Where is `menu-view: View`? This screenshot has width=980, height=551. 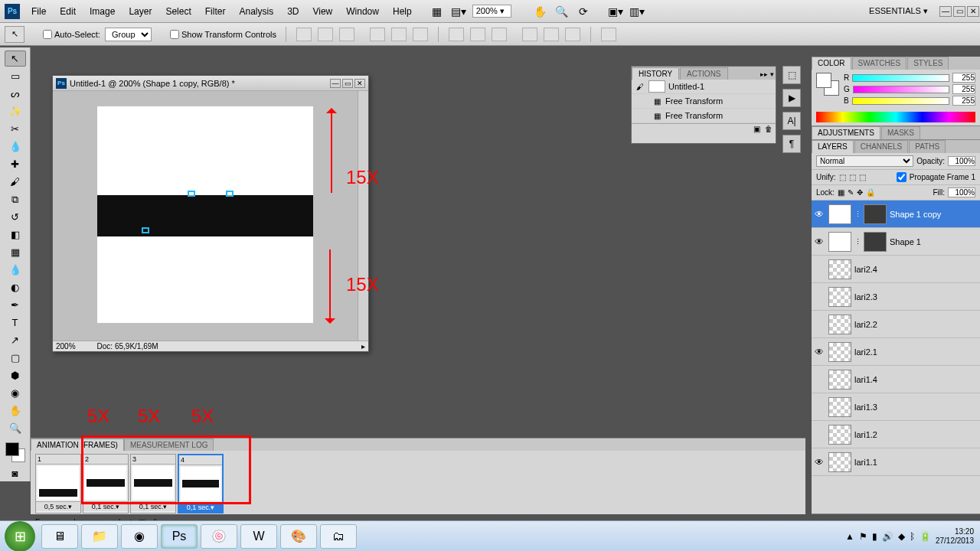
menu-view: View is located at coordinates (322, 11).